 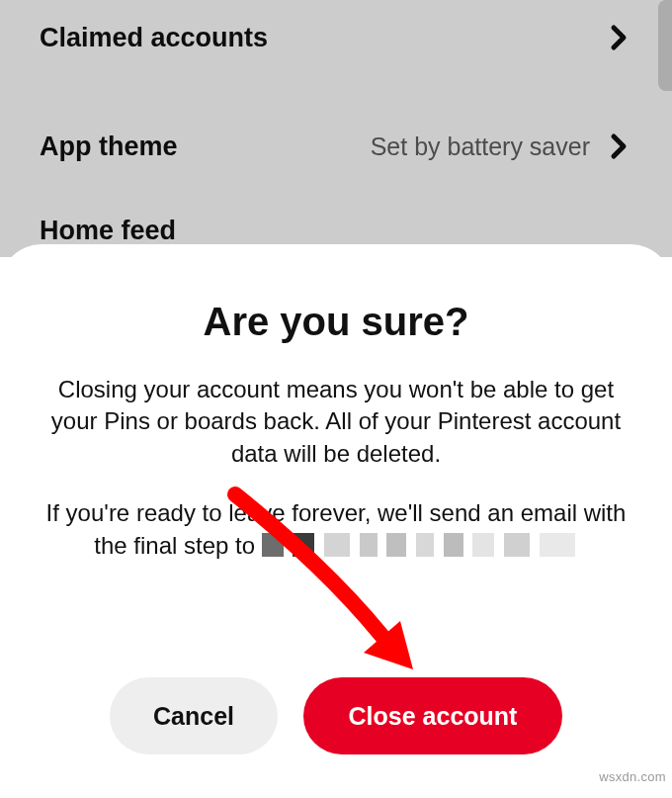 I want to click on modal-body-2: If you're ready to leave forever, we'll …, so click(x=336, y=530).